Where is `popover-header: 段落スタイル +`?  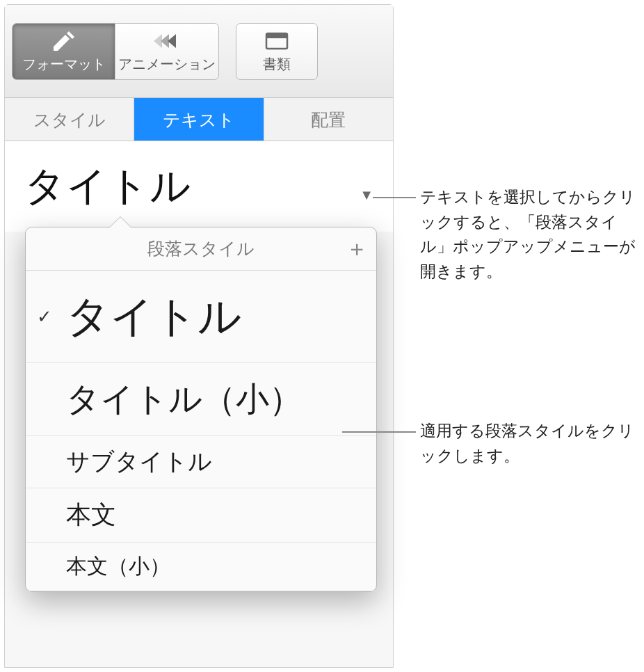 popover-header: 段落スタイル + is located at coordinates (201, 249).